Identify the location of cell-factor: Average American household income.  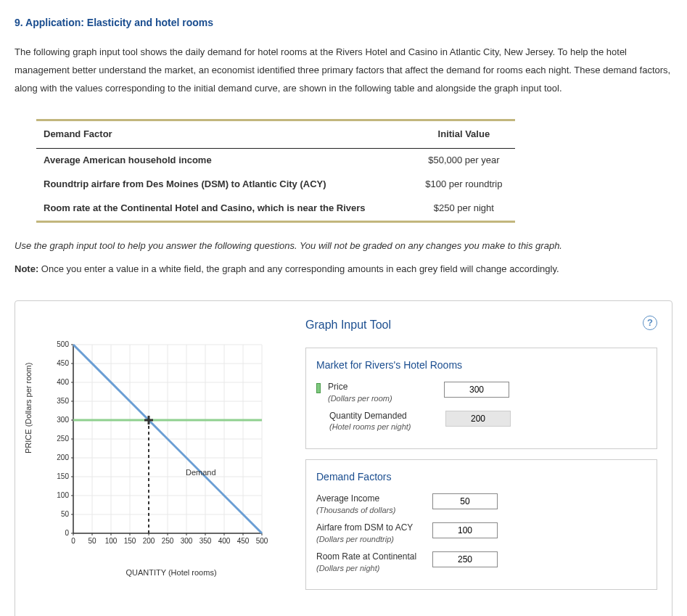
(225, 161).